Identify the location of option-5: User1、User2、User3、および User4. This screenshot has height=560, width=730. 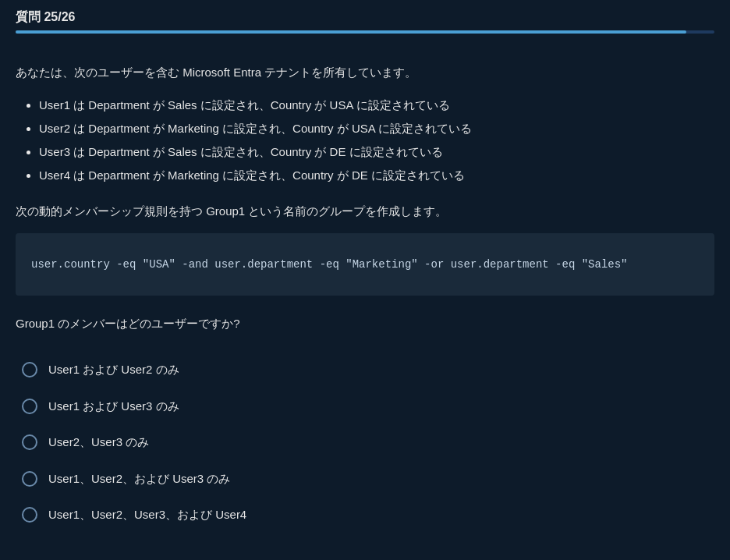
(365, 515).